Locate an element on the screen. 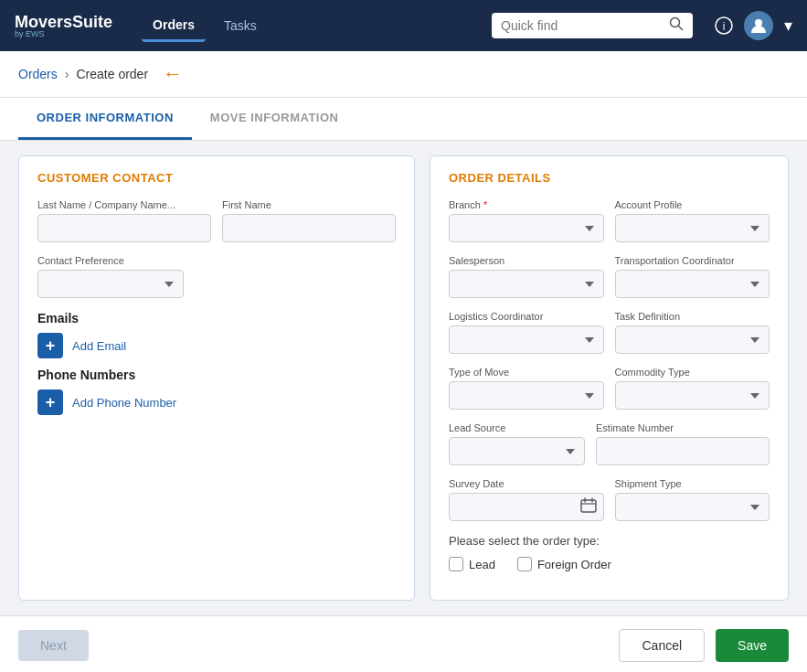 The image size is (807, 672). nav-item-tasks: Tasks is located at coordinates (240, 26).